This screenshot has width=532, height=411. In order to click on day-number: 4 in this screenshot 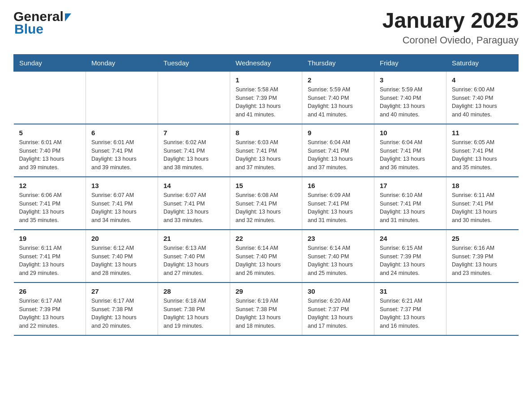, I will do `click(483, 80)`.